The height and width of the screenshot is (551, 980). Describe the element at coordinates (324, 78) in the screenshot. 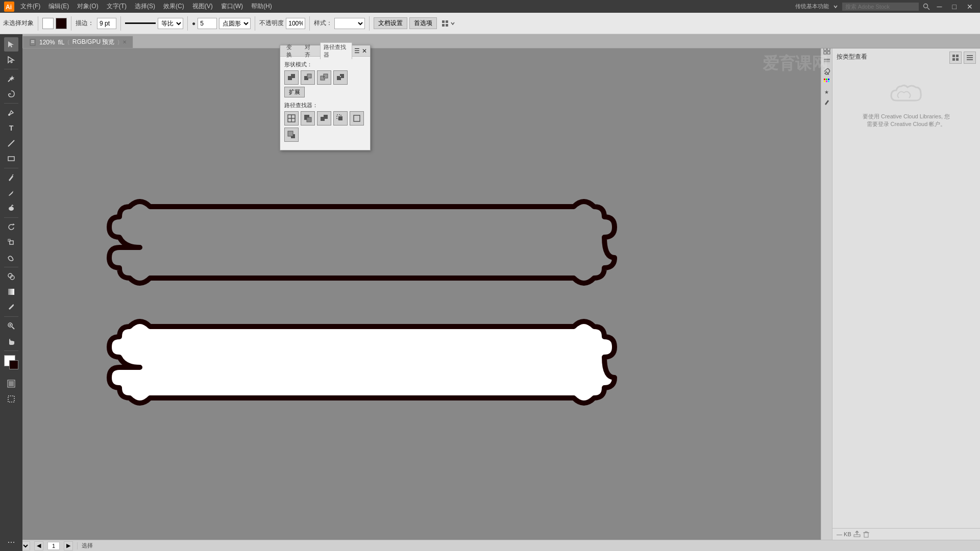

I see `intersect-button` at that location.